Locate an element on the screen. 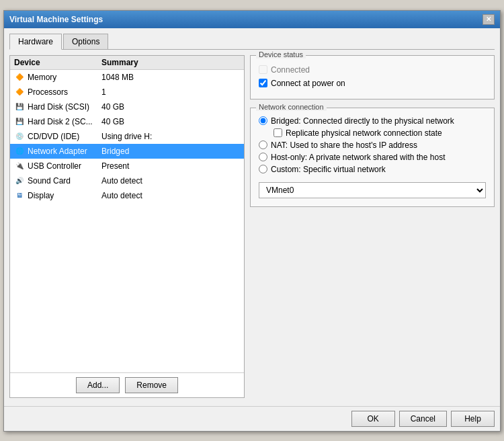 The width and height of the screenshot is (504, 441). tab-options: Options is located at coordinates (86, 42).